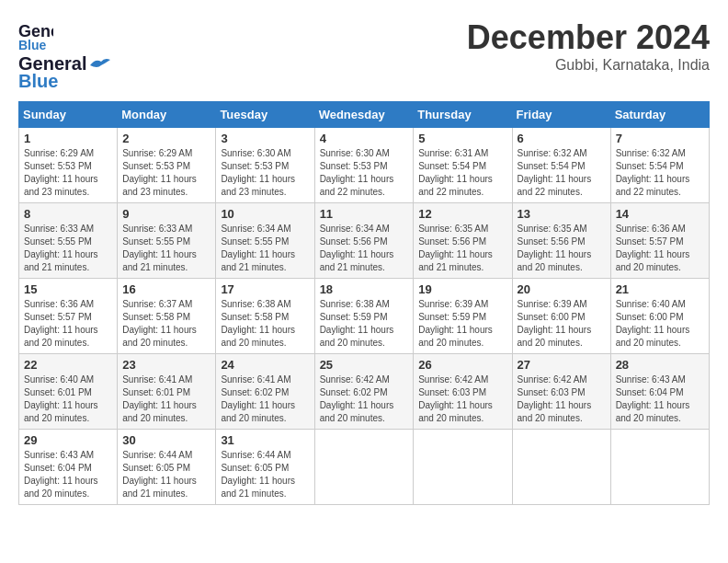 Image resolution: width=728 pixels, height=563 pixels. Describe the element at coordinates (561, 166) in the screenshot. I see `calendar-cell: 6 Sunrise: 6:32 AM Sunset: 5:54 PM Dayli…` at that location.